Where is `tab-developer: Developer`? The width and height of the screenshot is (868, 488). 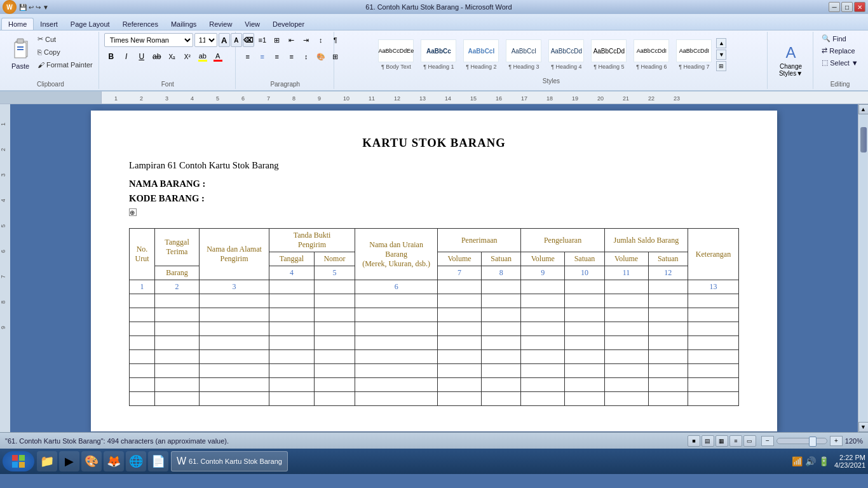 tab-developer: Developer is located at coordinates (288, 24).